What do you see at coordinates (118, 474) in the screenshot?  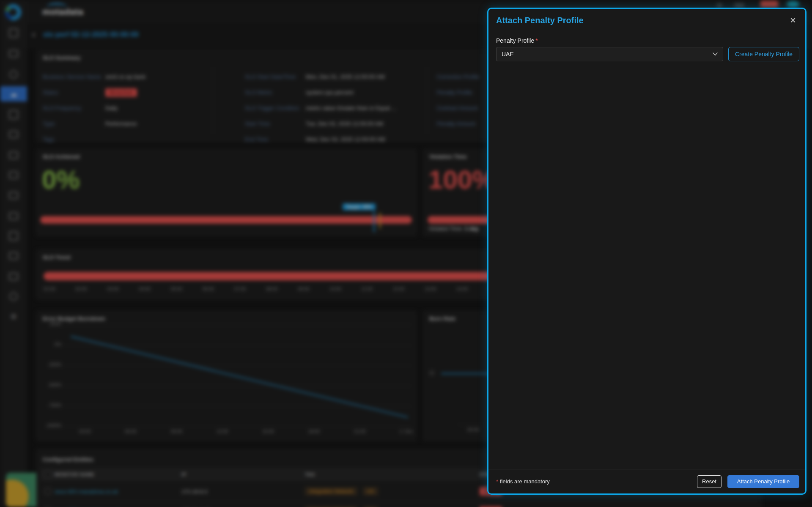 I see `col-monitor-name: MONITOR NAME` at bounding box center [118, 474].